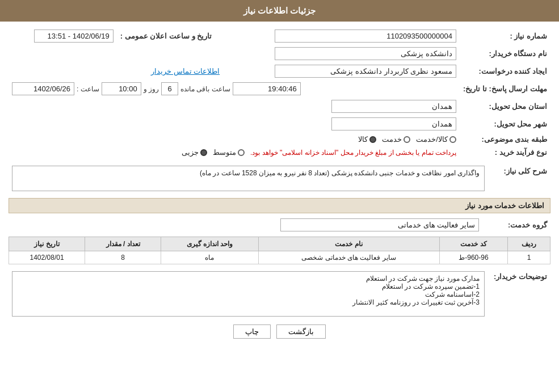 This screenshot has height=392, width=559. What do you see at coordinates (279, 11) in the screenshot?
I see `page-header: جزئیات اطلاعات نیاز` at bounding box center [279, 11].